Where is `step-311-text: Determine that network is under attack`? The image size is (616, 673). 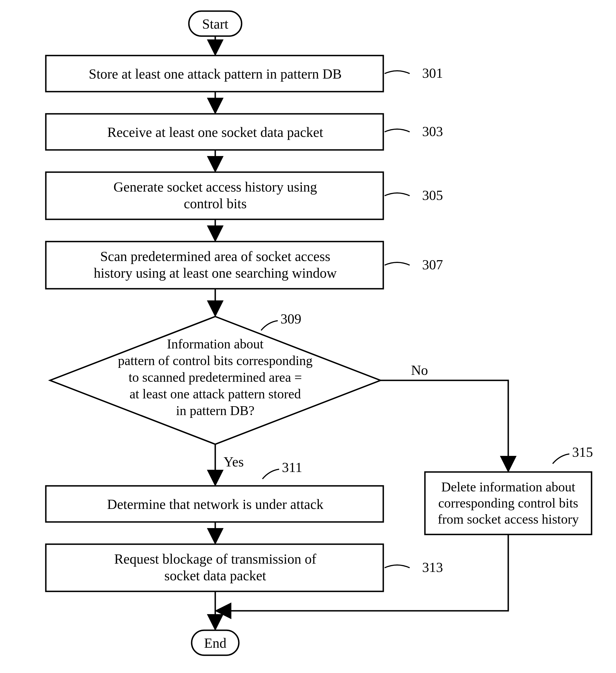 step-311-text: Determine that network is under attack is located at coordinates (215, 504).